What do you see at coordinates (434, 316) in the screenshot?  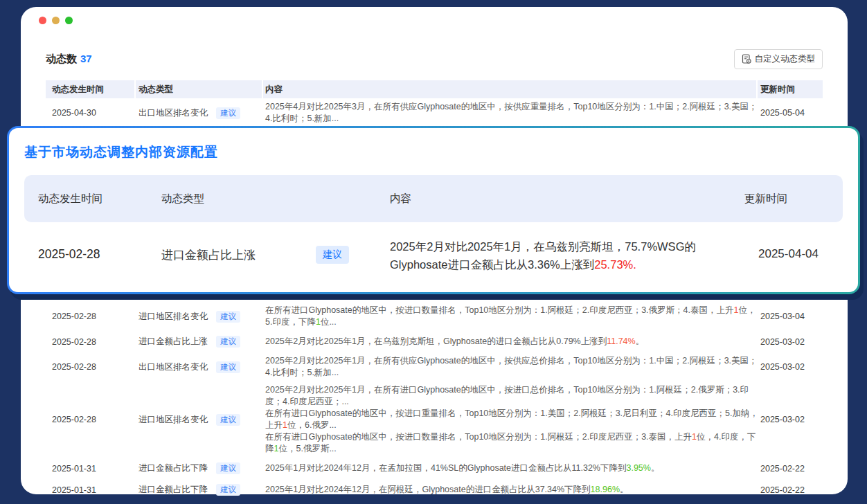 I see `table-row: 2025-02-28进口地区排名变化建议在所有进口Glyphosate的地区中，…` at bounding box center [434, 316].